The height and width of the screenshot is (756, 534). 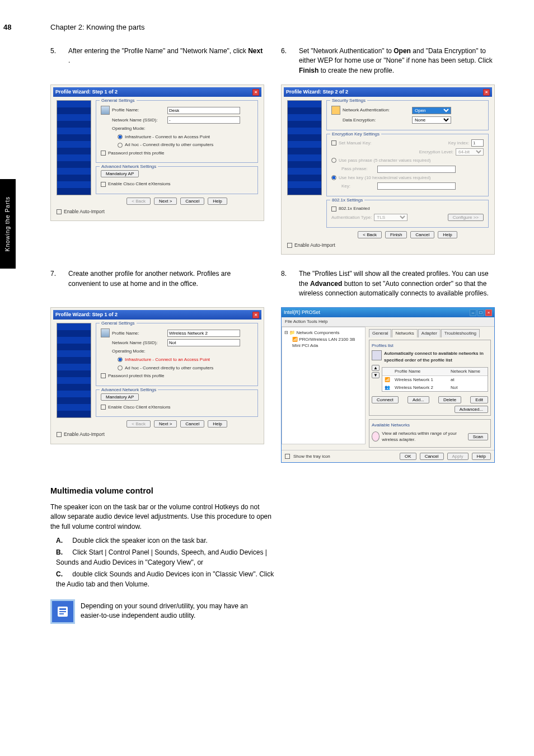 What do you see at coordinates (473, 313) in the screenshot?
I see `minimize-icon: –` at bounding box center [473, 313].